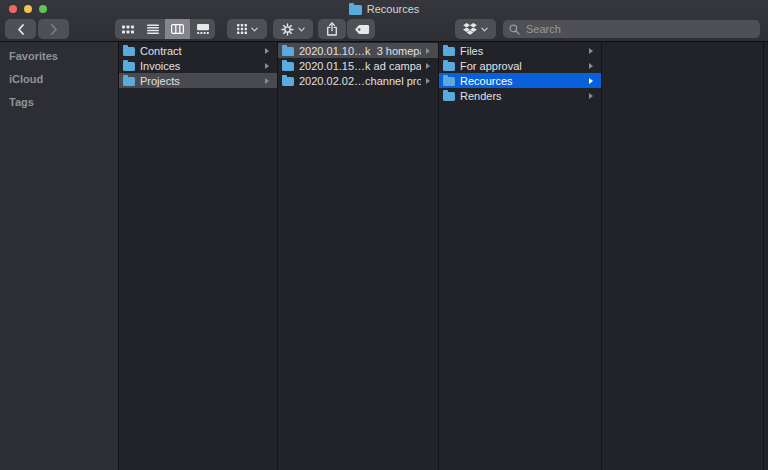 The height and width of the screenshot is (470, 768). What do you see at coordinates (360, 81) in the screenshot?
I see `item-label: 2020.02.02…channel promo` at bounding box center [360, 81].